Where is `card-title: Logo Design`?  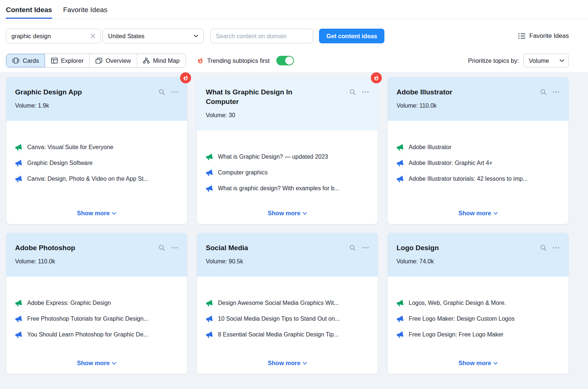
card-title: Logo Design is located at coordinates (417, 248).